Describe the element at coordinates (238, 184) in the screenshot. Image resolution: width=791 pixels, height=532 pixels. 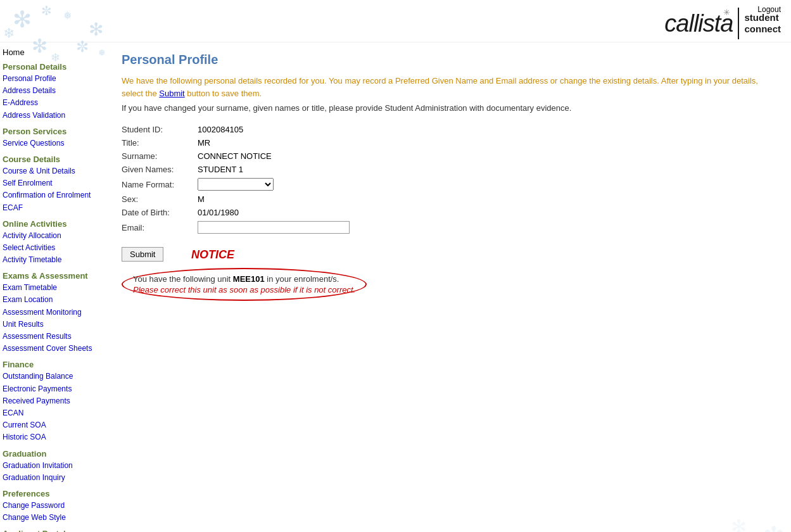
I see `name-format-row: Name Format: Option 1 Option 2` at that location.